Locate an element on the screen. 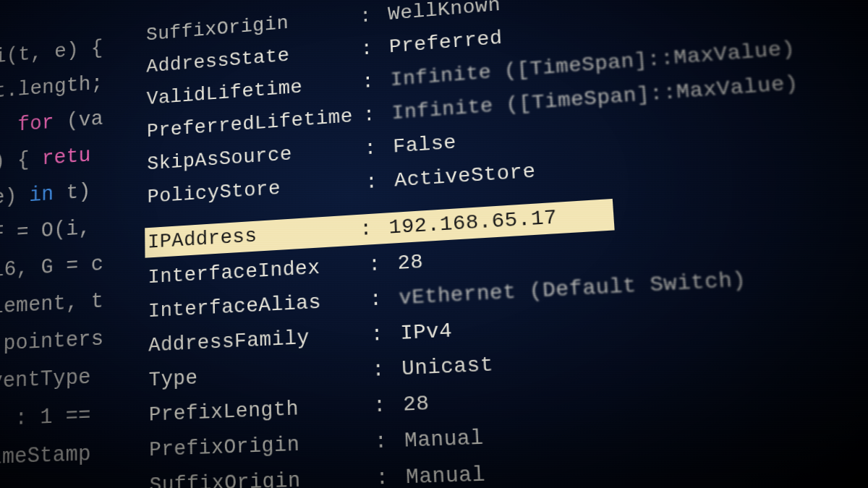  code-line: t) is located at coordinates (78, 192).